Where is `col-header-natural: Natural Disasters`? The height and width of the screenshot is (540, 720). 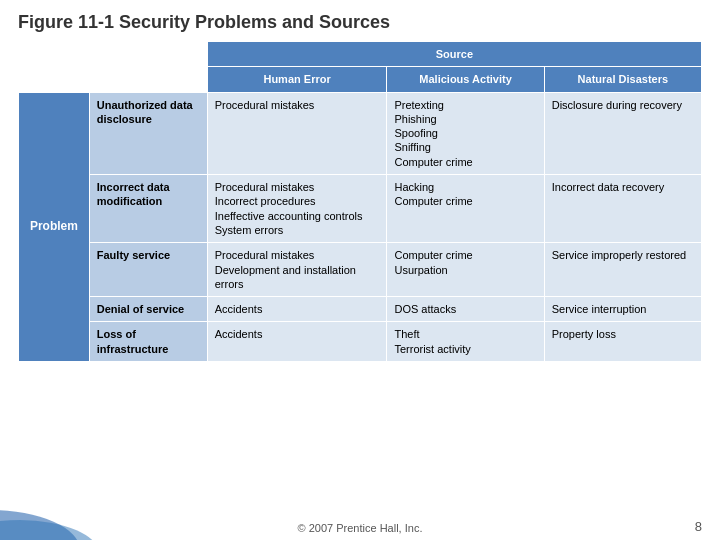
col-header-natural: Natural Disasters is located at coordinates (622, 80).